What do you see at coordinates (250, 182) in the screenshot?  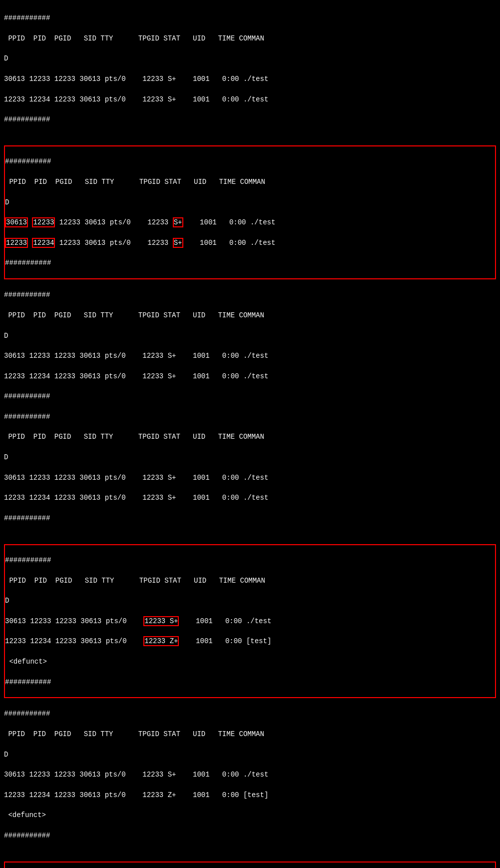 I see `header-line: PPID PID PGID SID TTY TPGID STAT UID TIM…` at bounding box center [250, 182].